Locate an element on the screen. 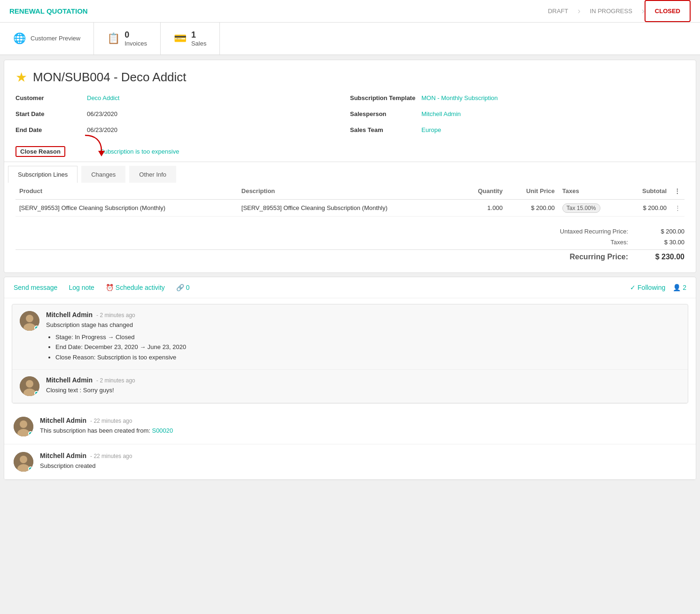 This screenshot has width=700, height=614. message-time-2: - 2 minutes ago is located at coordinates (116, 381).